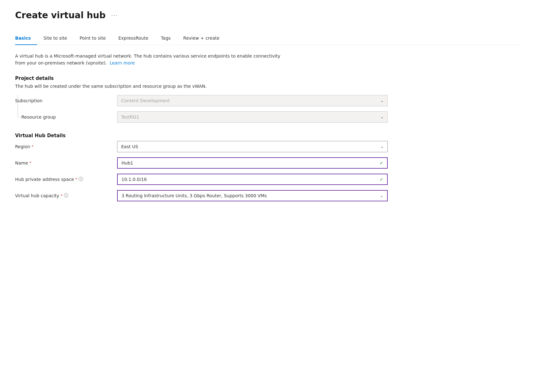 The width and height of the screenshot is (535, 392). What do you see at coordinates (381, 179) in the screenshot?
I see `address-checkmark-icon: ✓` at bounding box center [381, 179].